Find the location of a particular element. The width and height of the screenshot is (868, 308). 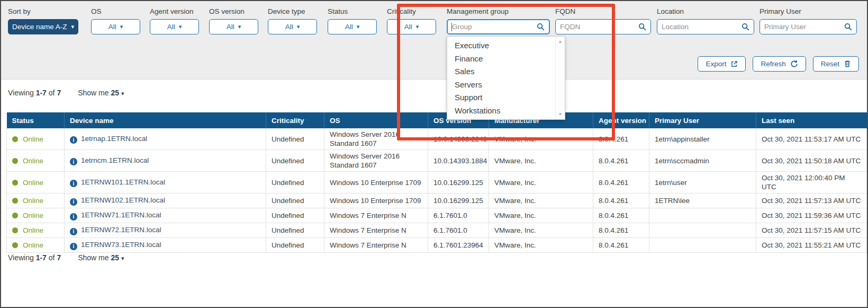

fqdn-input is located at coordinates (597, 27).